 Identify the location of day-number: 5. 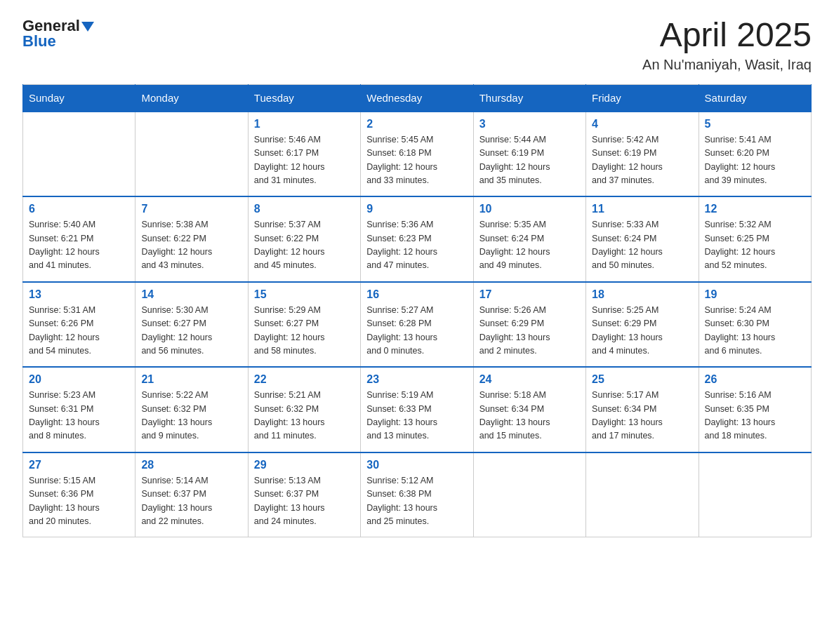
(755, 124).